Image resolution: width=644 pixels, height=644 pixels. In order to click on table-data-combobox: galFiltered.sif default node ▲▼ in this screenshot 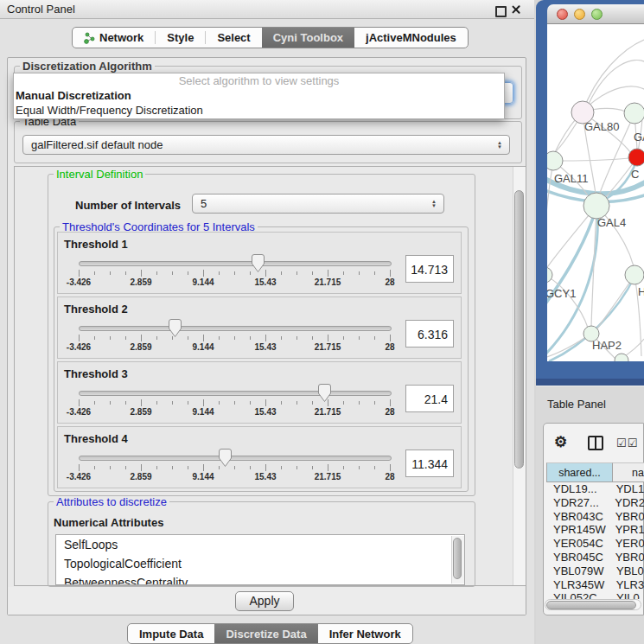, I will do `click(266, 145)`.